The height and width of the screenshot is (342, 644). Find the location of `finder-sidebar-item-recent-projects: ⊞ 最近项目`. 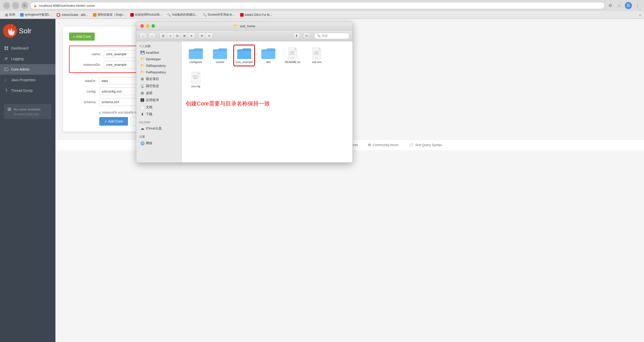

finder-sidebar-item-recent-projects: ⊞ 最近项目 is located at coordinates (159, 79).